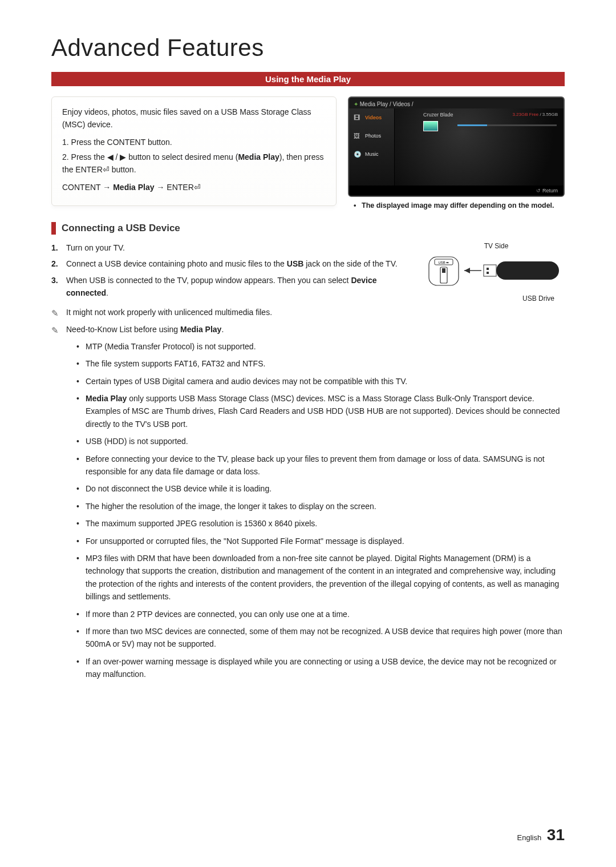 This screenshot has height=867, width=616. I want to click on tv-breadcrumb: ✦ Media Play / Videos /, so click(456, 103).